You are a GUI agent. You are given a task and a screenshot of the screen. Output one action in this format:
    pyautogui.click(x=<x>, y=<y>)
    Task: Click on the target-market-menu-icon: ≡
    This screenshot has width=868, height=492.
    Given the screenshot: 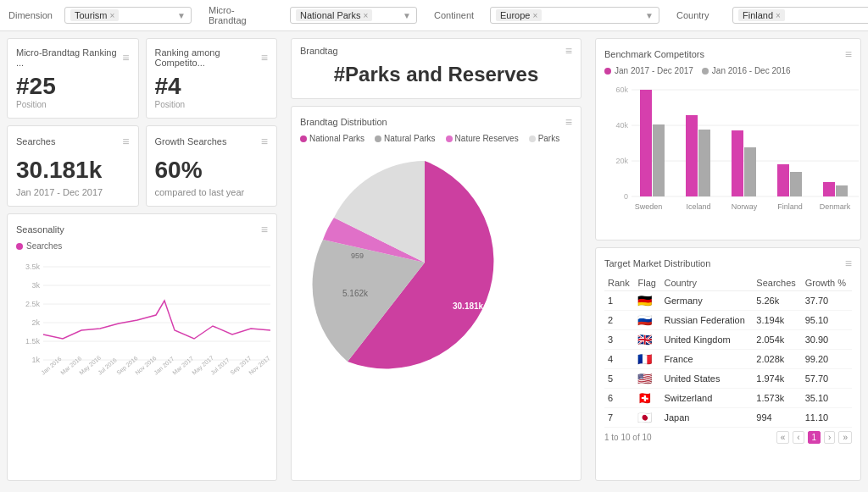 What is the action you would take?
    pyautogui.click(x=849, y=263)
    